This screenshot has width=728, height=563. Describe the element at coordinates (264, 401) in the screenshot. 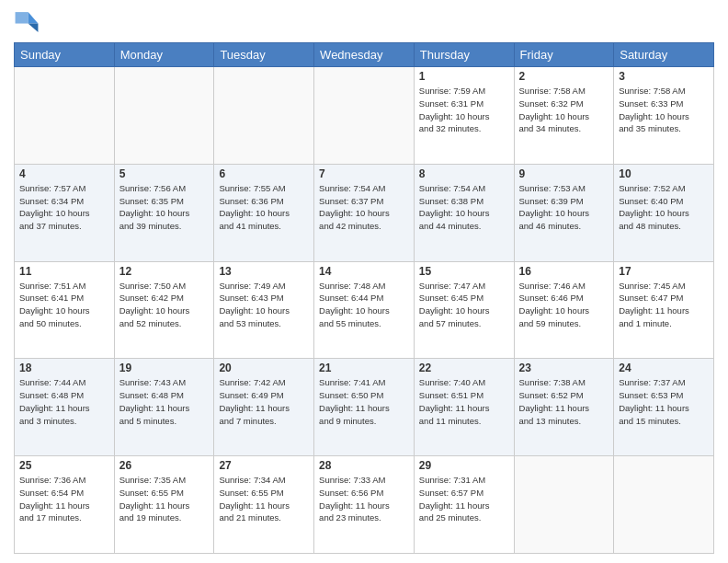

I see `day-info: Sunrise: 7:42 AM Sunset: 6:49 PM Dayligh…` at that location.